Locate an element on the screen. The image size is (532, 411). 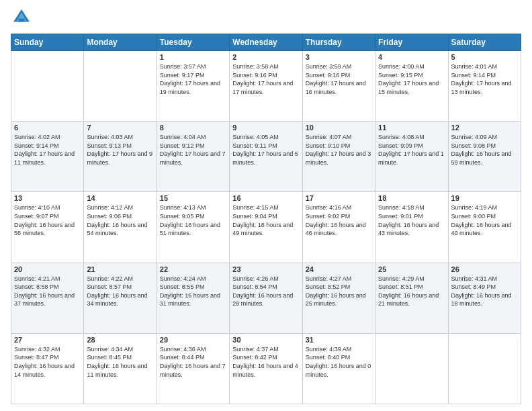
day-number: 14 is located at coordinates (120, 198).